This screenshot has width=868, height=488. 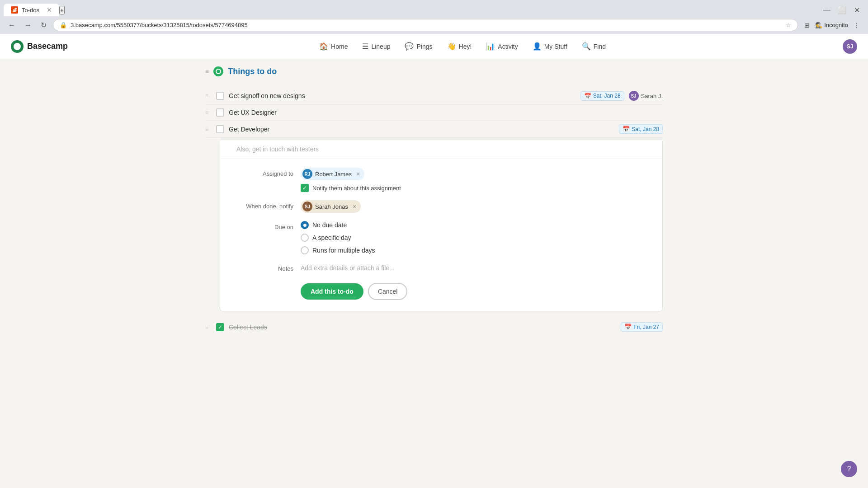 What do you see at coordinates (43, 25) in the screenshot?
I see `reload-button: ↻` at bounding box center [43, 25].